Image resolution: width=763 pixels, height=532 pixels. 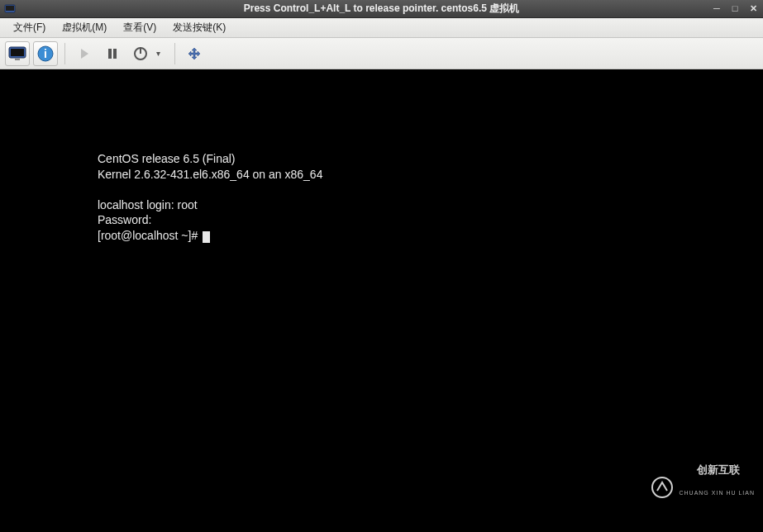 I want to click on pause-icon, so click(x=112, y=54).